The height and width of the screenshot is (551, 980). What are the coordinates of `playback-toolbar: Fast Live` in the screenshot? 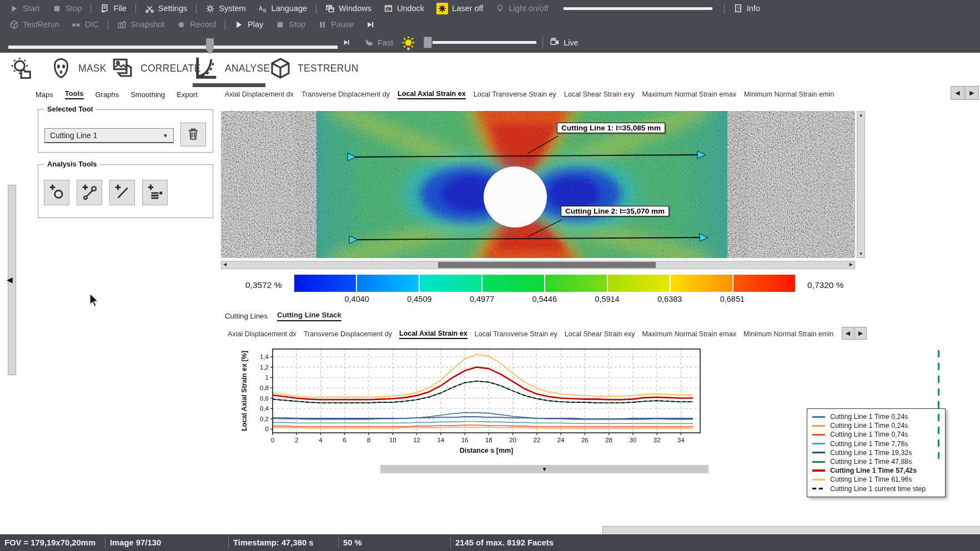 It's located at (490, 42).